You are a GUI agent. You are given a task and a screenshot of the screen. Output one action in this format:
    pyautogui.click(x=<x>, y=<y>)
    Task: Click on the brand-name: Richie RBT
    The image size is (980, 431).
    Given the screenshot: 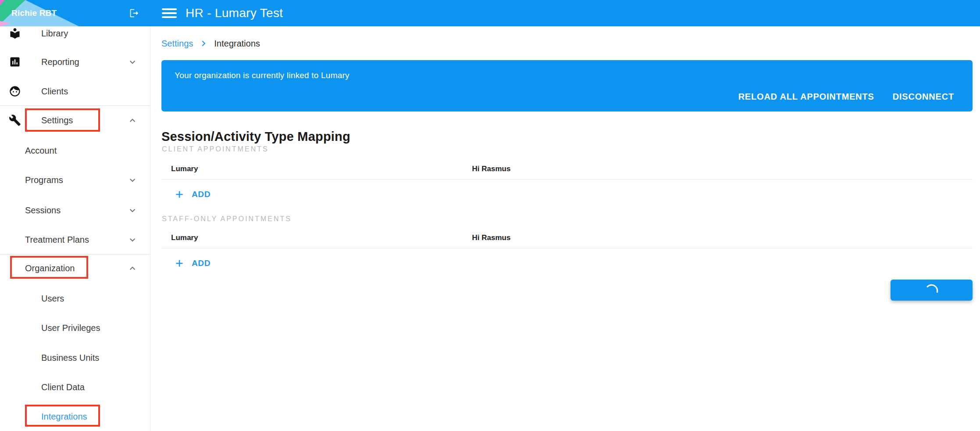 What is the action you would take?
    pyautogui.click(x=34, y=13)
    